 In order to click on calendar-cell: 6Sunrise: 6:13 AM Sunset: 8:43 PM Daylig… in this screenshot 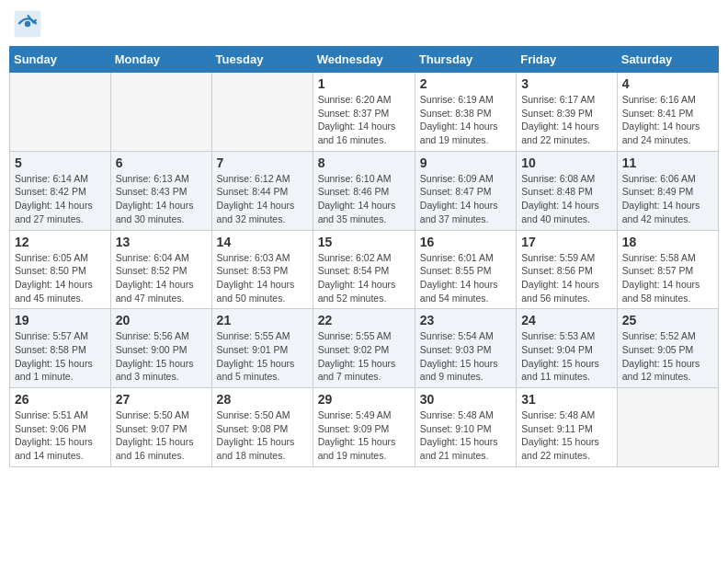, I will do `click(161, 190)`.